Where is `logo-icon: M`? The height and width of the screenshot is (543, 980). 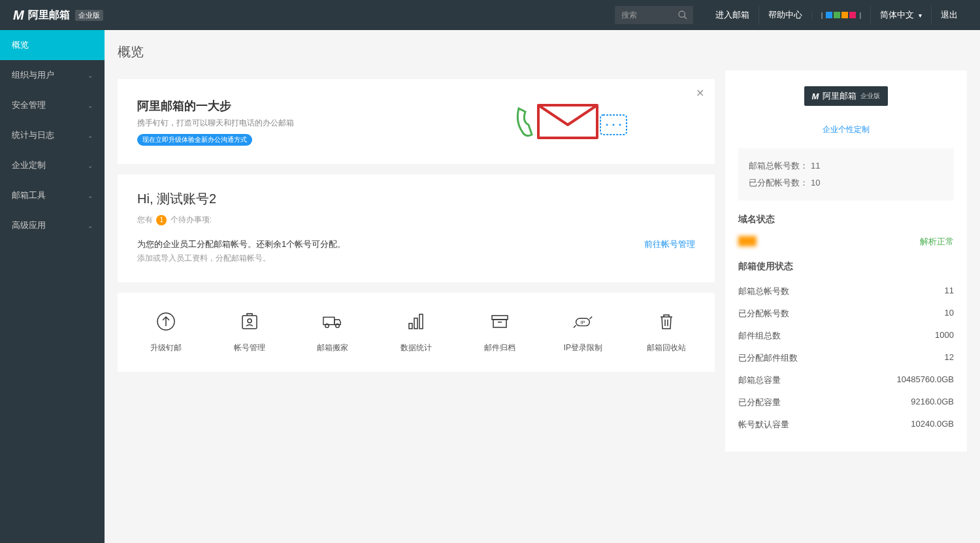 logo-icon: M is located at coordinates (18, 16).